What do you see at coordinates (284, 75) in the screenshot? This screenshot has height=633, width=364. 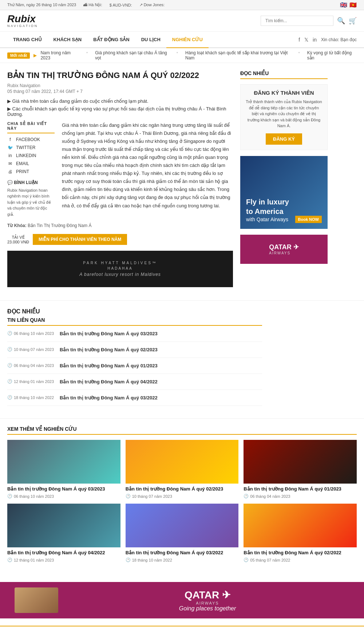 I see `sidebar-doc-nhieu-title: ĐỌC NHIỀU` at bounding box center [284, 75].